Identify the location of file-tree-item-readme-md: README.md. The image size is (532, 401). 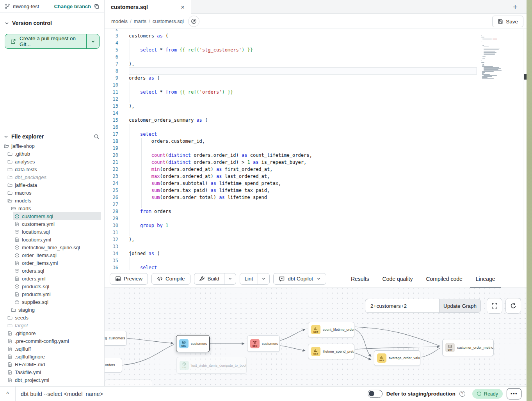
(52, 364).